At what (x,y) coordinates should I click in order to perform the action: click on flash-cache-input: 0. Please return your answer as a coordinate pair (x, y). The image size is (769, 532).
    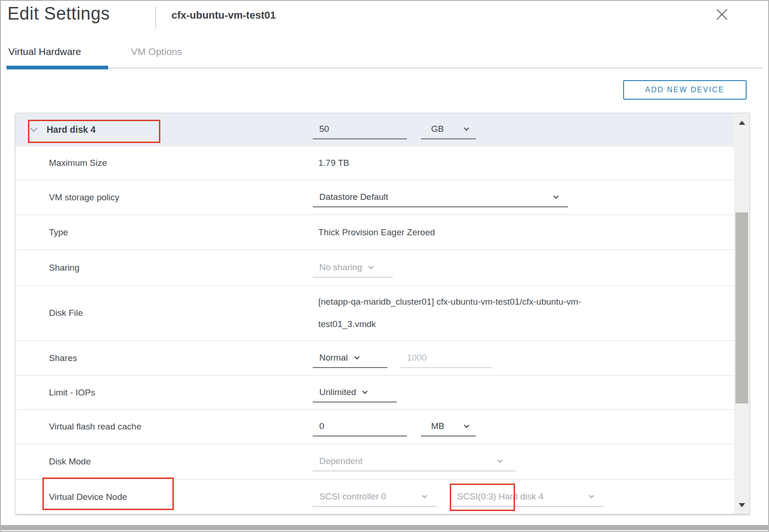
    Looking at the image, I should click on (360, 427).